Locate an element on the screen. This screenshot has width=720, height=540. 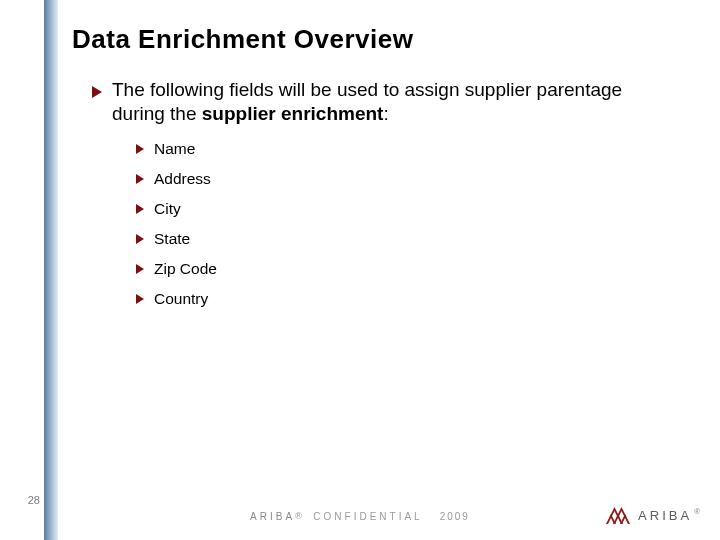
footer-confidential: CONFIDENTIAL is located at coordinates (368, 516).